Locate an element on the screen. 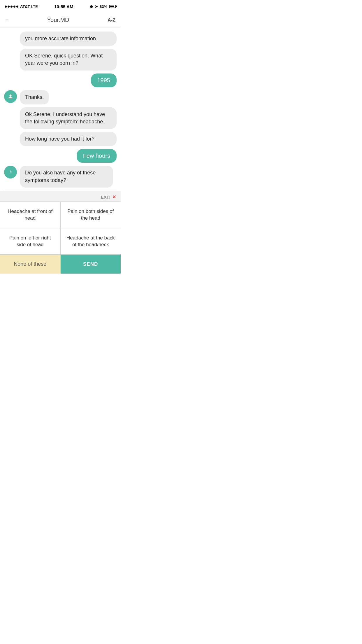  send-button: SEND is located at coordinates (91, 264).